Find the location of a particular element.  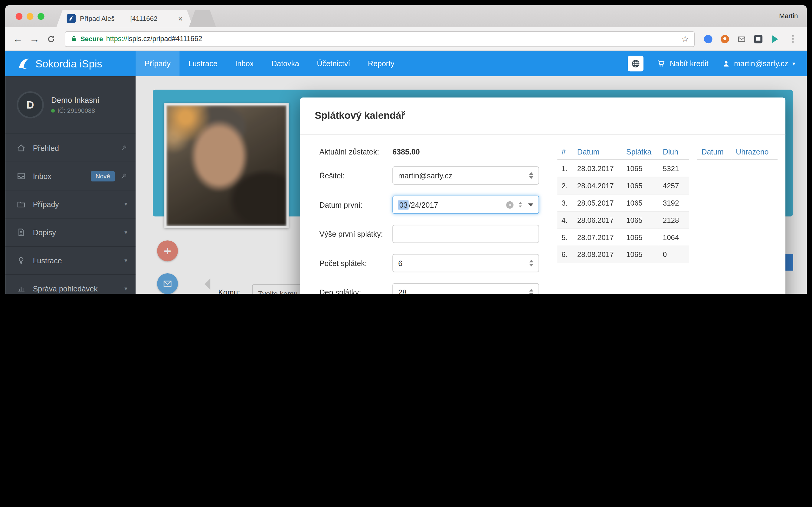

url-scheme: https:// is located at coordinates (117, 39).